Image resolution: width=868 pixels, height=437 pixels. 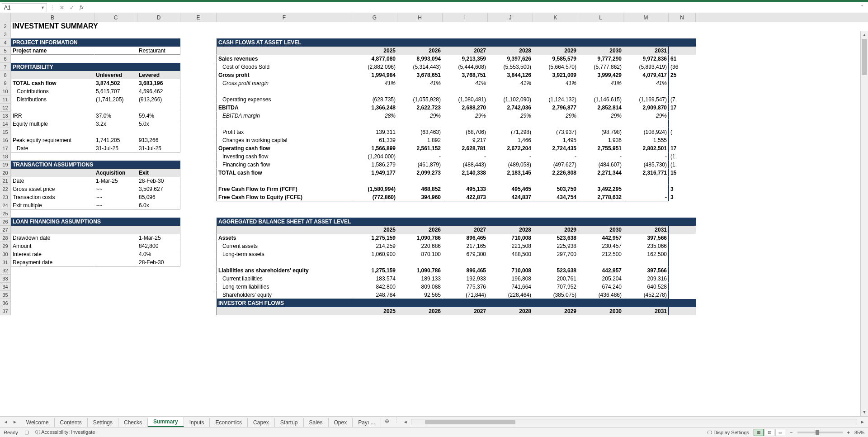 What do you see at coordinates (5, 214) in the screenshot?
I see `row-header: 25` at bounding box center [5, 214].